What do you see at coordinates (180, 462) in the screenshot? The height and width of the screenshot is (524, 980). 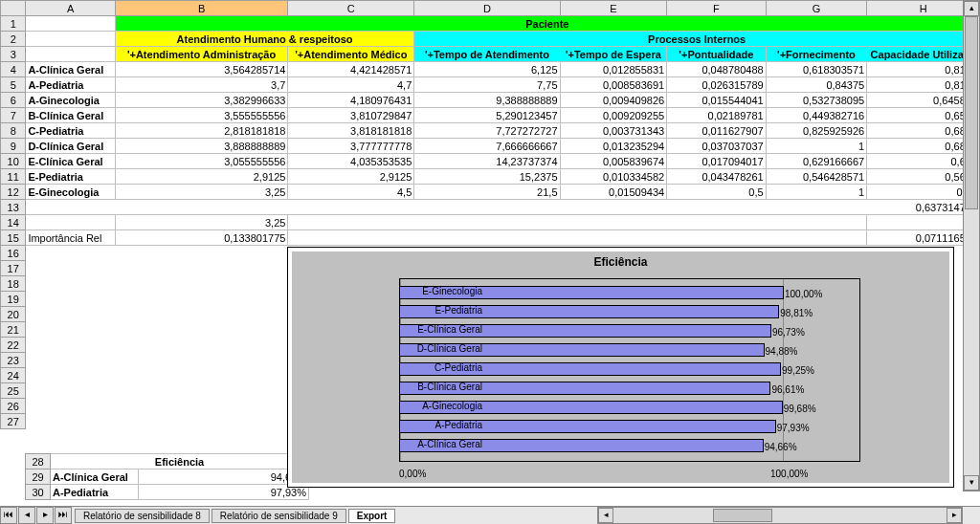 I see `eff-header-cell: Eficiência` at bounding box center [180, 462].